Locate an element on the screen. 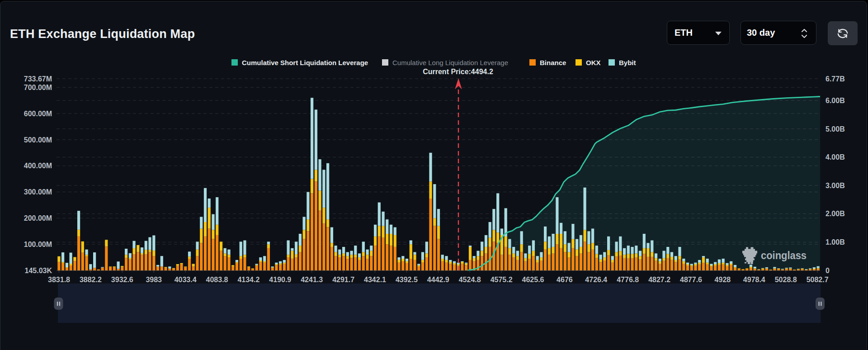  svg-text: 4442.9 is located at coordinates (439, 279).